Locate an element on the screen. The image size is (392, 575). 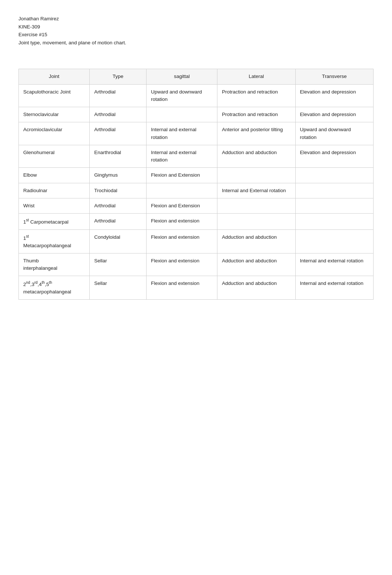
cell-joint: 2nd,3rd,4th,5thmetacarpophalangeal is located at coordinates (54, 288).